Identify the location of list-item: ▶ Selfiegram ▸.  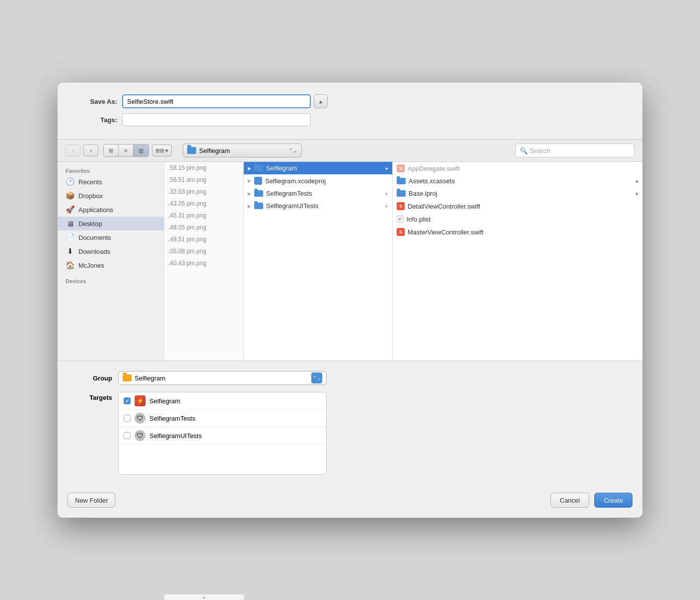
(318, 168).